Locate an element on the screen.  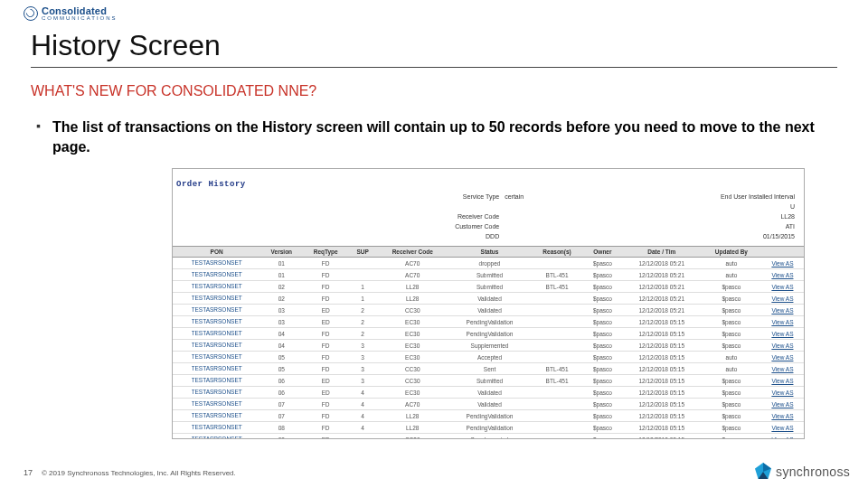
table-cell: Accepted is located at coordinates (490, 358).